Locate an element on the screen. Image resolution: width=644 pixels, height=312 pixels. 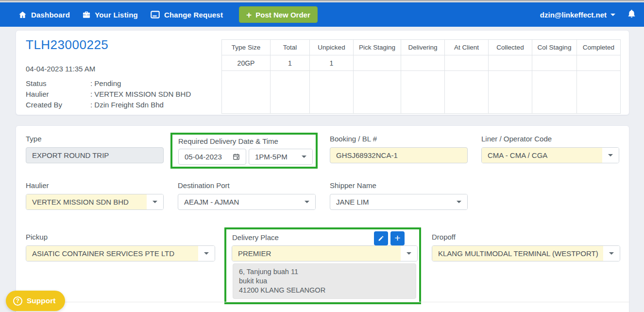
shipper-name-value: JANE LIM is located at coordinates (390, 202).